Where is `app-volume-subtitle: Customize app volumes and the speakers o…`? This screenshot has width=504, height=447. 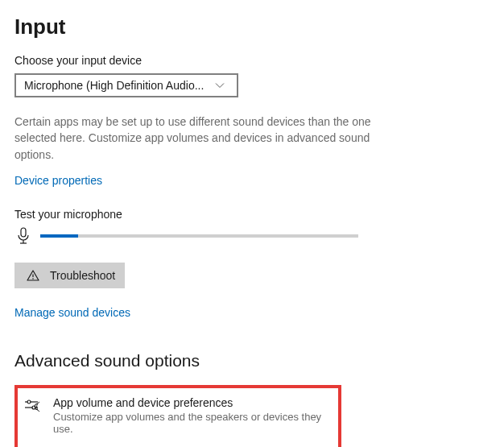 app-volume-subtitle: Customize app volumes and the speakers o… is located at coordinates (191, 423).